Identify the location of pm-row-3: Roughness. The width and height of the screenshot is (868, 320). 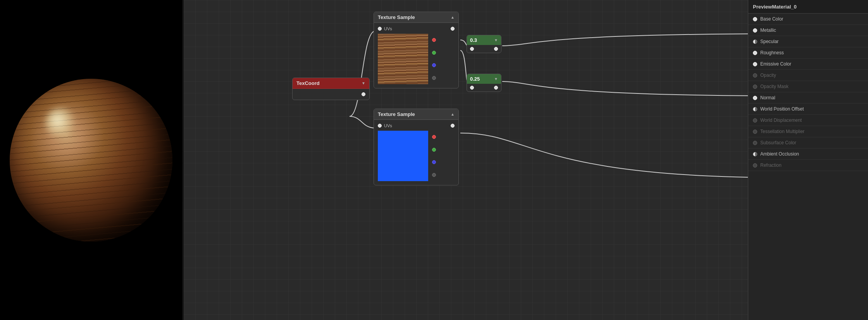
(808, 53).